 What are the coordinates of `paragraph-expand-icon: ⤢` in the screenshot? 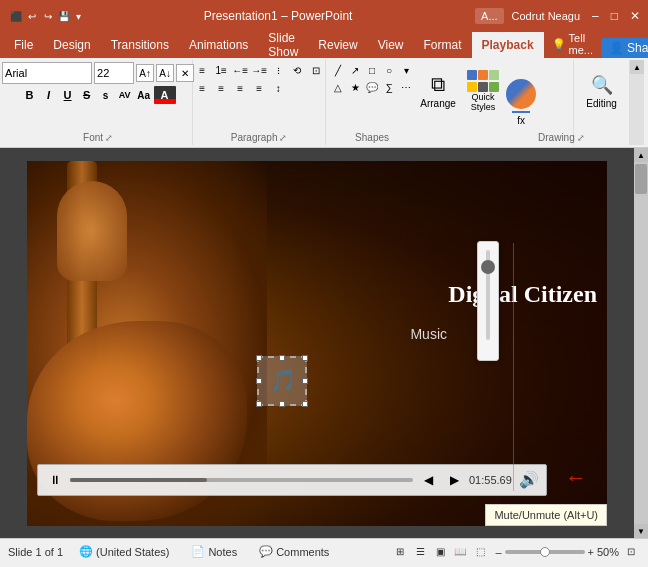 It's located at (283, 138).